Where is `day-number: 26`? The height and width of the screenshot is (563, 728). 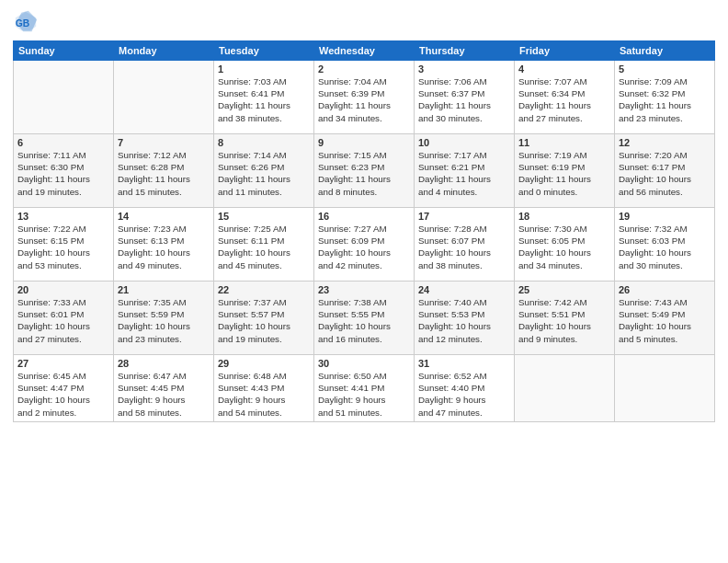 day-number: 26 is located at coordinates (665, 290).